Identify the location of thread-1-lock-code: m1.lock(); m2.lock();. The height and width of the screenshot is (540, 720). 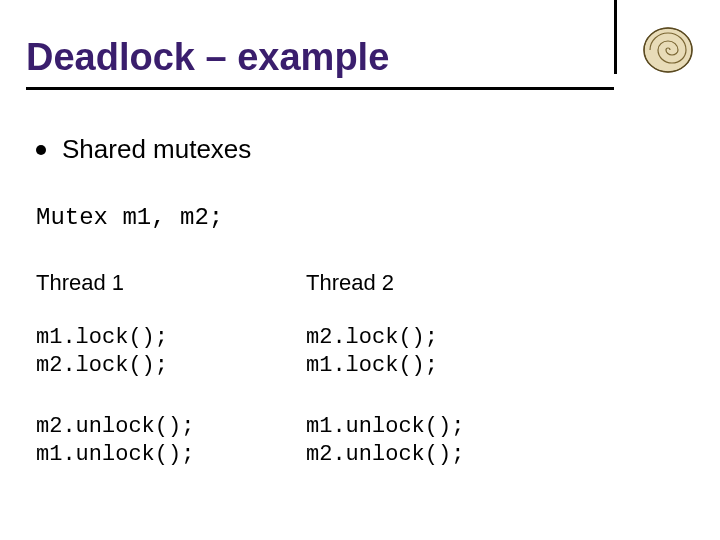
(171, 352).